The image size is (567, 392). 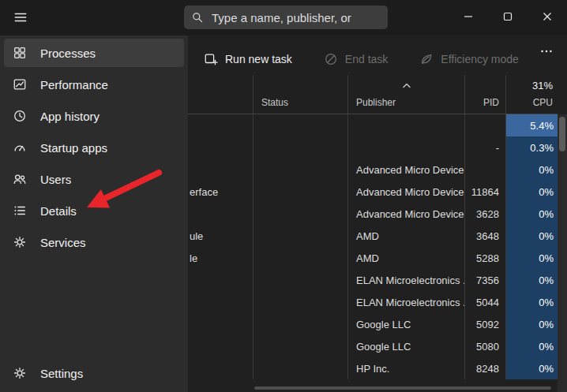 I want to click on cell-pid: 11864, so click(x=485, y=192).